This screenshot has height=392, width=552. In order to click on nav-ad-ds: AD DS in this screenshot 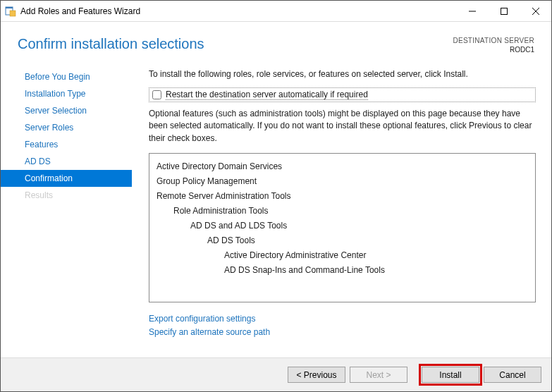, I will do `click(66, 161)`.